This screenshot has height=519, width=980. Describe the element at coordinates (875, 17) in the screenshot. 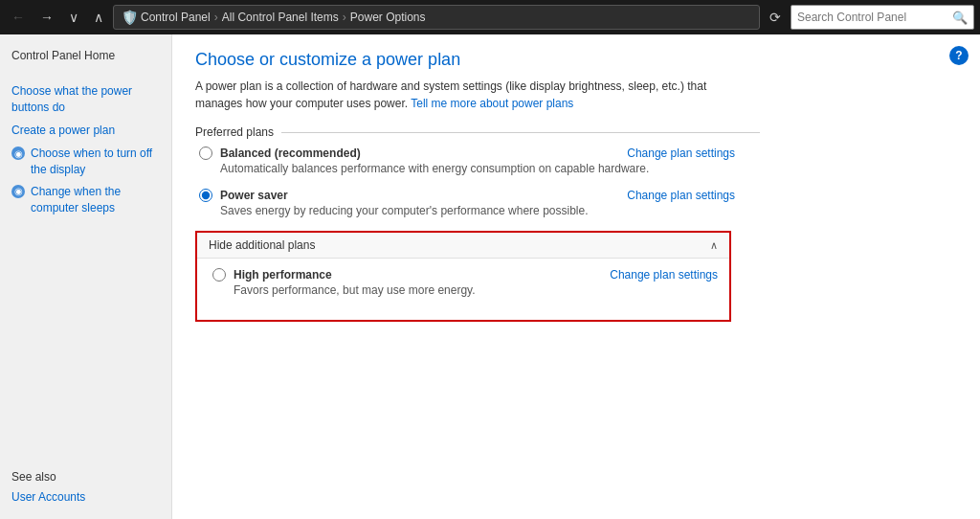

I see `search-input` at that location.